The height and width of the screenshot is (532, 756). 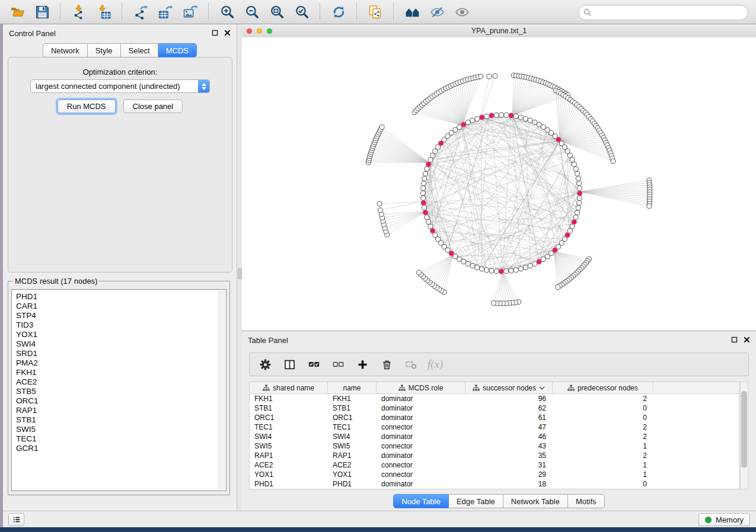 What do you see at coordinates (495, 427) in the screenshot?
I see `table-row: TEC1TEC1connector472` at bounding box center [495, 427].